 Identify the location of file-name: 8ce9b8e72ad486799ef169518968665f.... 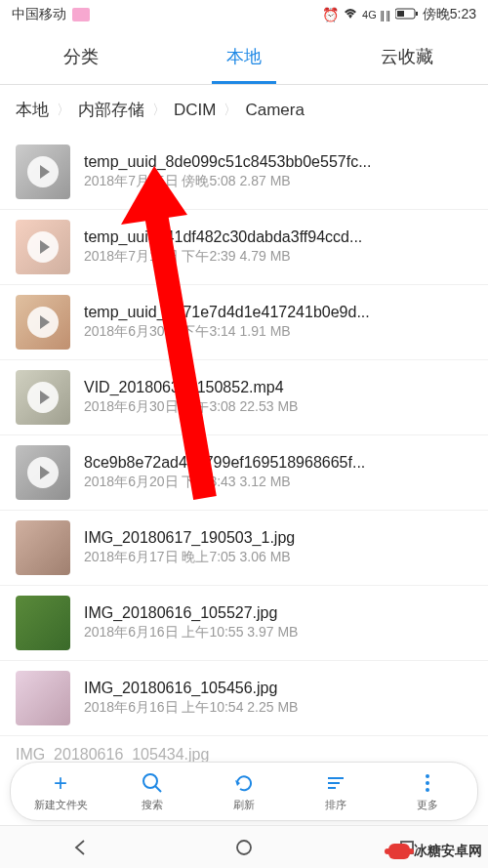
(278, 463).